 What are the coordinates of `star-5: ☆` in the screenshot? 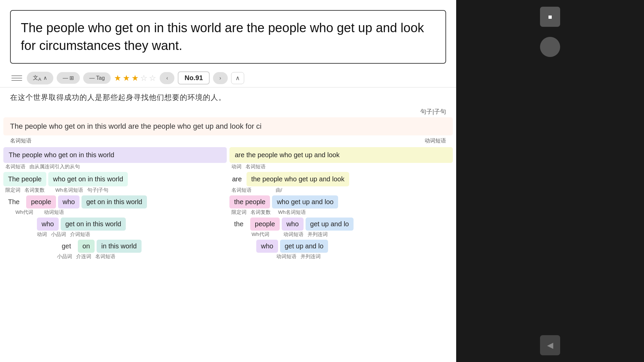 It's located at (153, 78).